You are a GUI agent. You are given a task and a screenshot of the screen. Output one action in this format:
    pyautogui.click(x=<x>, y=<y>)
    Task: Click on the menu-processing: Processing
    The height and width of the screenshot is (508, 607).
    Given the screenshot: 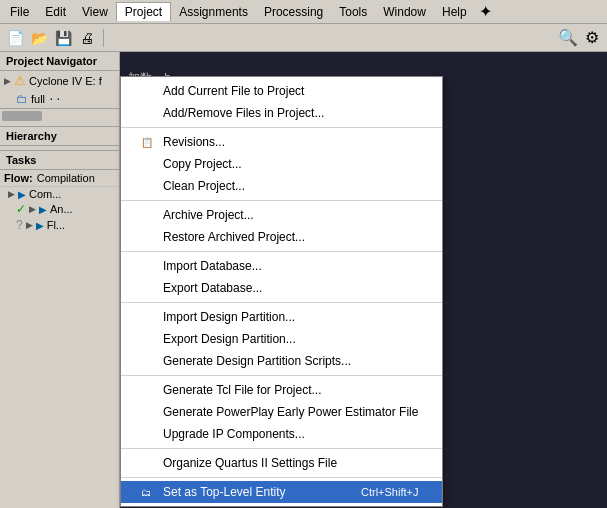 What is the action you would take?
    pyautogui.click(x=294, y=12)
    